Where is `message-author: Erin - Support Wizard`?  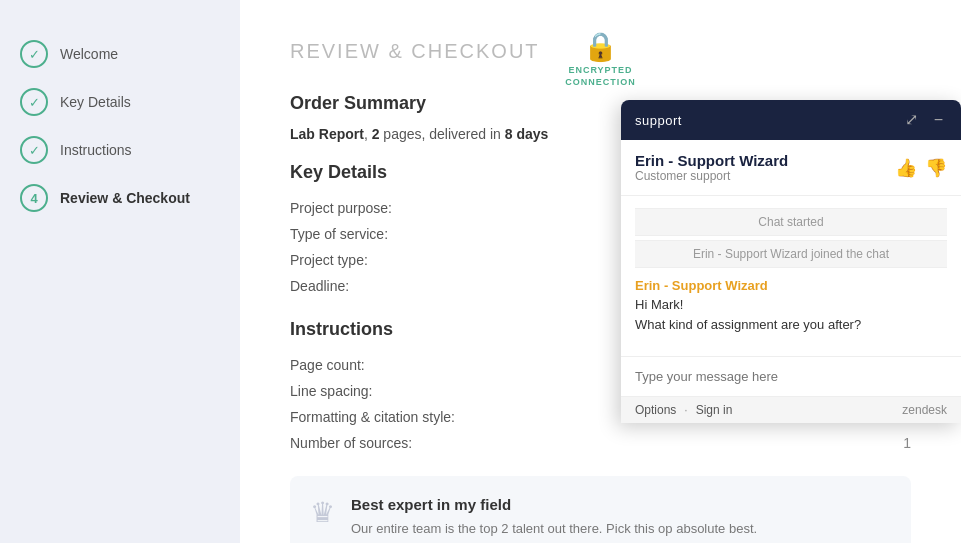
message-author: Erin - Support Wizard is located at coordinates (791, 286).